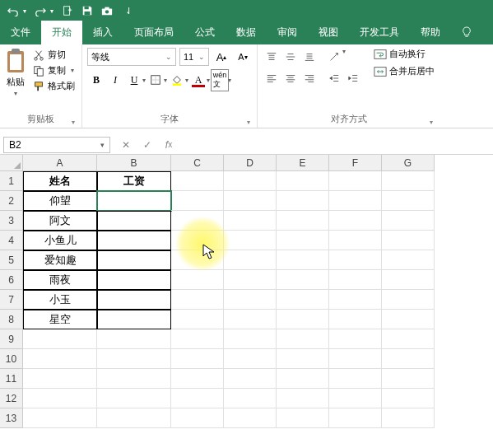  I want to click on align-left-icon, so click(272, 78).